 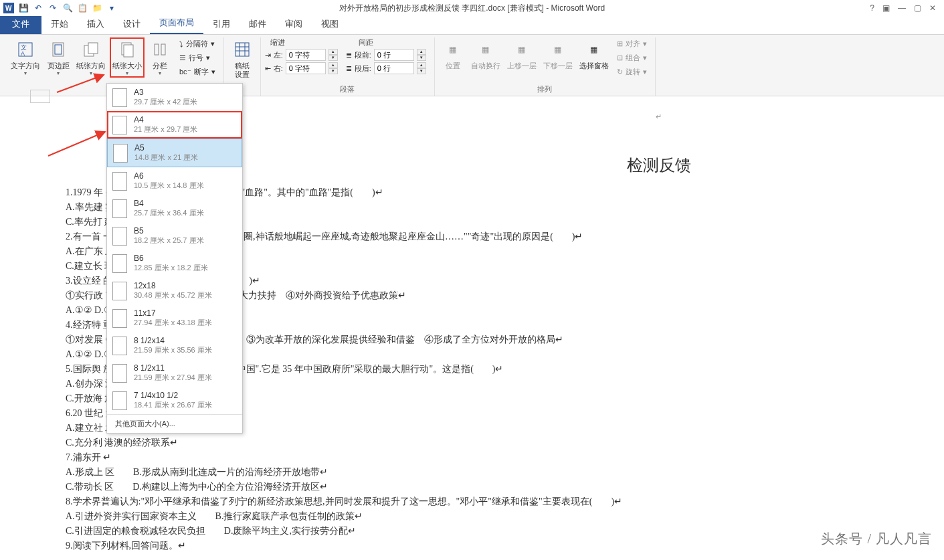 What do you see at coordinates (484, 502) in the screenshot?
I see `document-line: 8.学术界普遍认为:"邓小平继承和借鉴了列宁的新经济政策思想,并同时发展和提升了…` at bounding box center [484, 502].